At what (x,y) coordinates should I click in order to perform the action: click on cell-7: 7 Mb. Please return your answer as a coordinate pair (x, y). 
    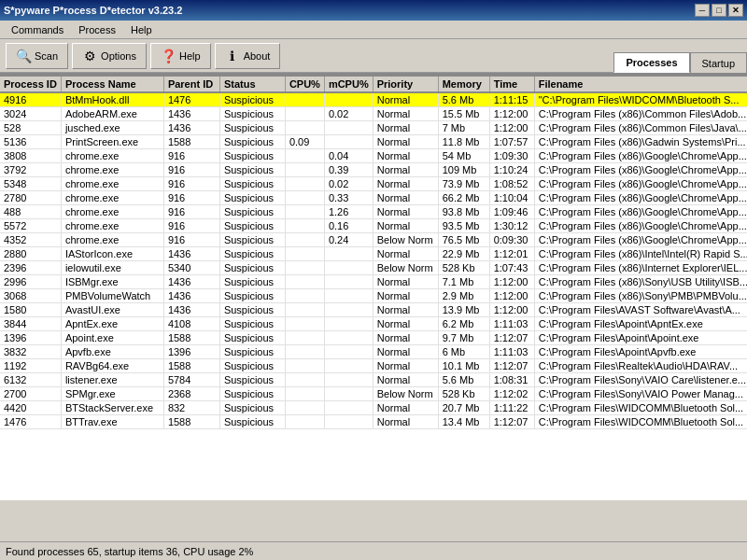
    Looking at the image, I should click on (463, 129).